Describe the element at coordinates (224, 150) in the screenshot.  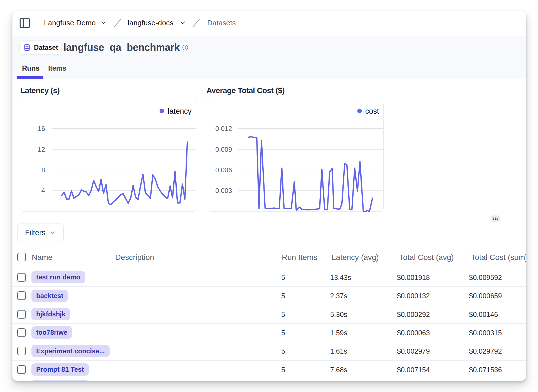
I see `svg-text: 0.009` at that location.